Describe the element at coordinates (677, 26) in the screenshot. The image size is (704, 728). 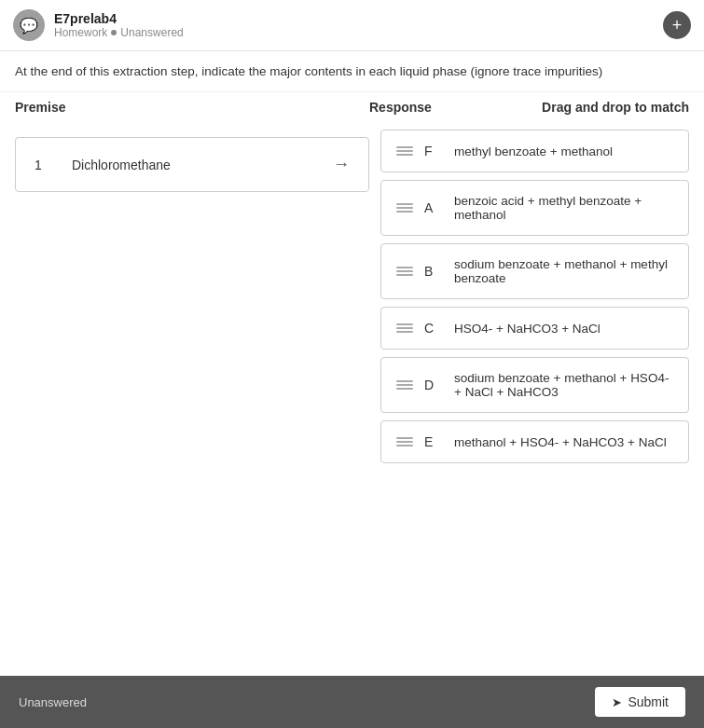
I see `add-icon: +` at that location.